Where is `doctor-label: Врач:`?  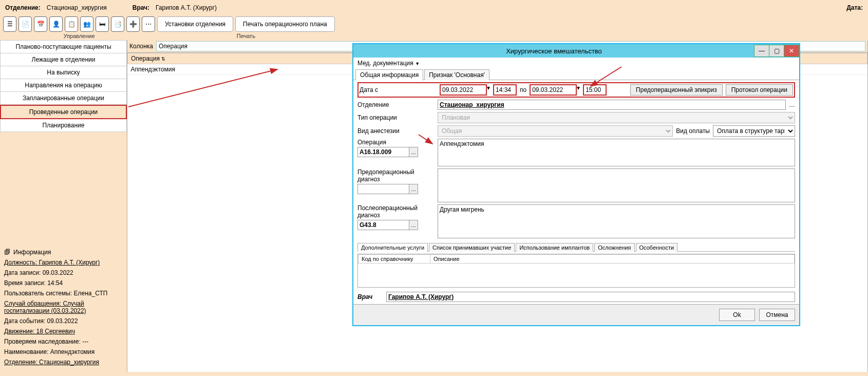 doctor-label: Врач: is located at coordinates (141, 8).